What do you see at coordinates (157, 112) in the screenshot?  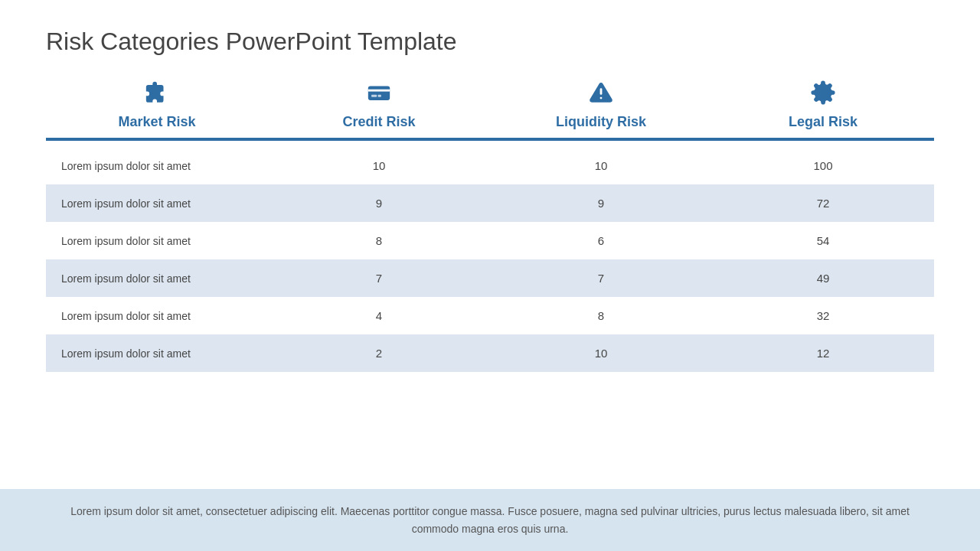 I see `col-header-market: Market Risk` at bounding box center [157, 112].